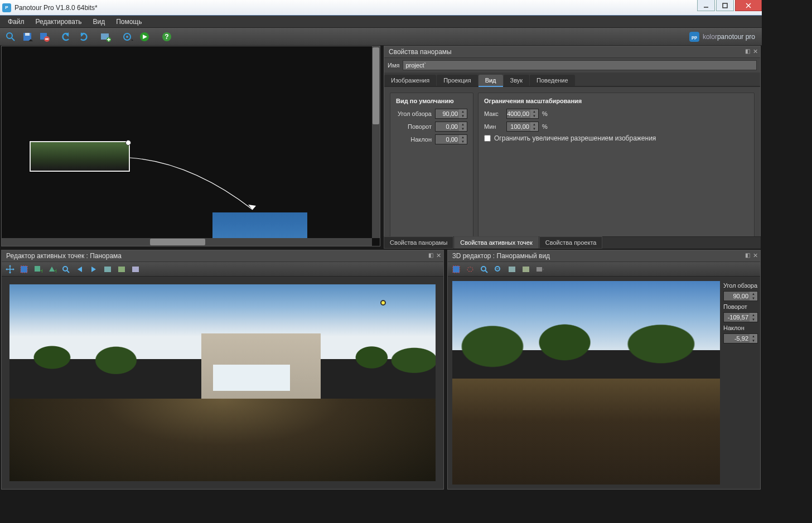  Describe the element at coordinates (381, 37) in the screenshot. I see `main-toolbar: ? pp kolor panotour pro` at that location.